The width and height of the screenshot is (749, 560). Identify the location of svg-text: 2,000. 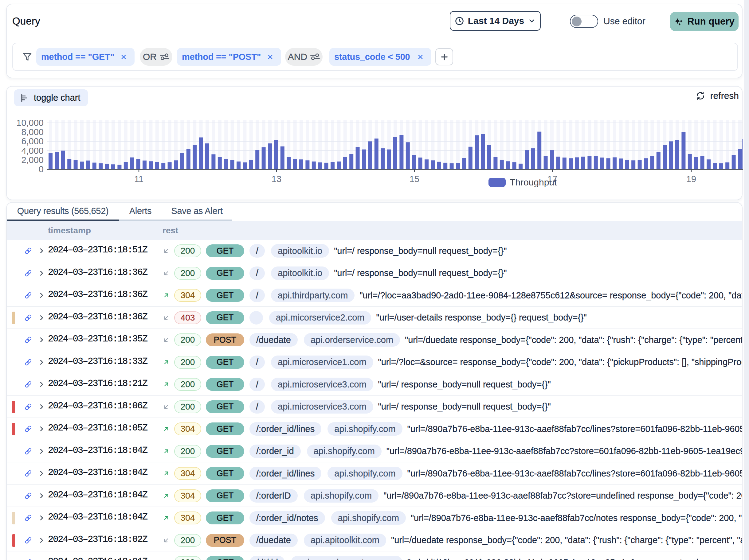
(33, 160).